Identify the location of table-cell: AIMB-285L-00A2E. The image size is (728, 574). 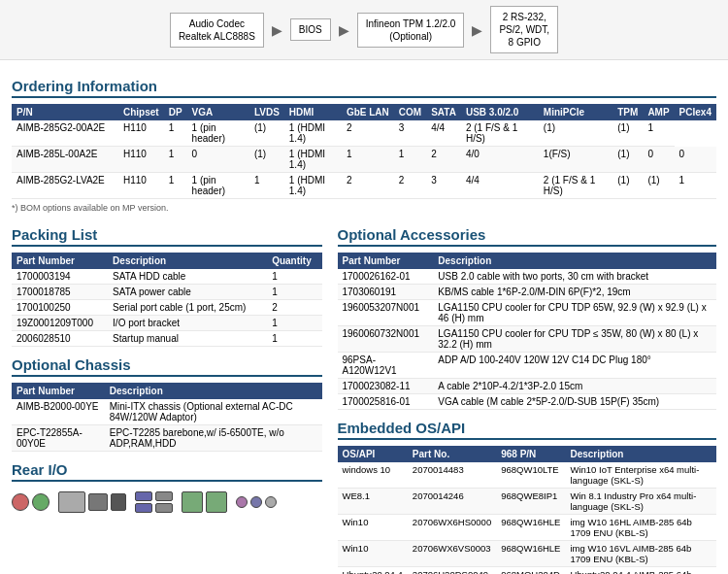
(65, 159).